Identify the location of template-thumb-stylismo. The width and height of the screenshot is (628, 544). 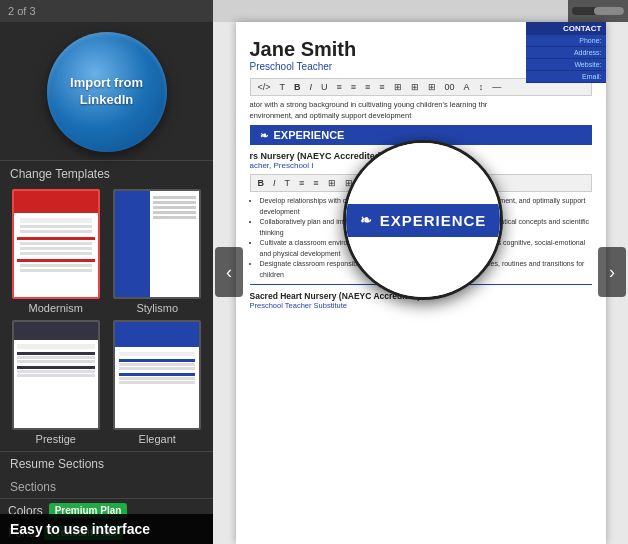
(157, 244).